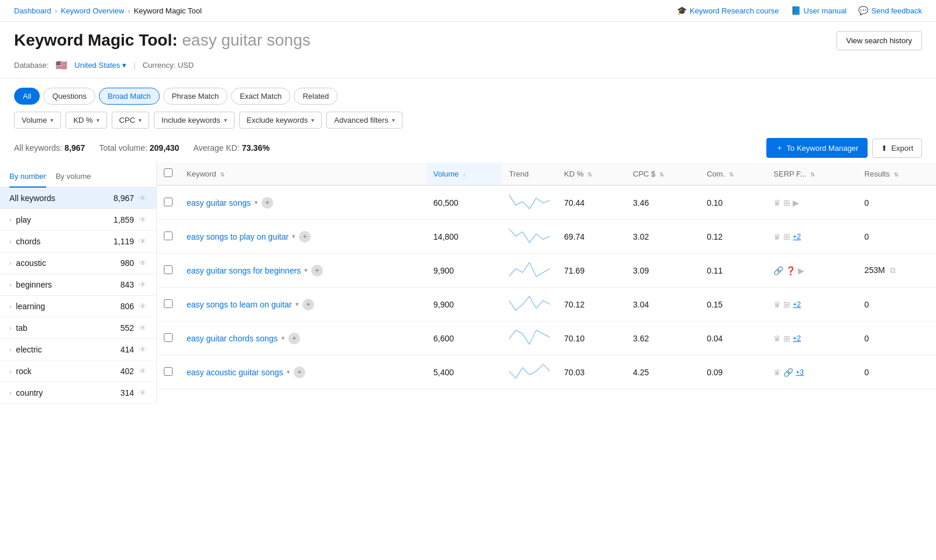 This screenshot has width=936, height=560. Describe the element at coordinates (128, 371) in the screenshot. I see `sidebar-count: 402` at that location.